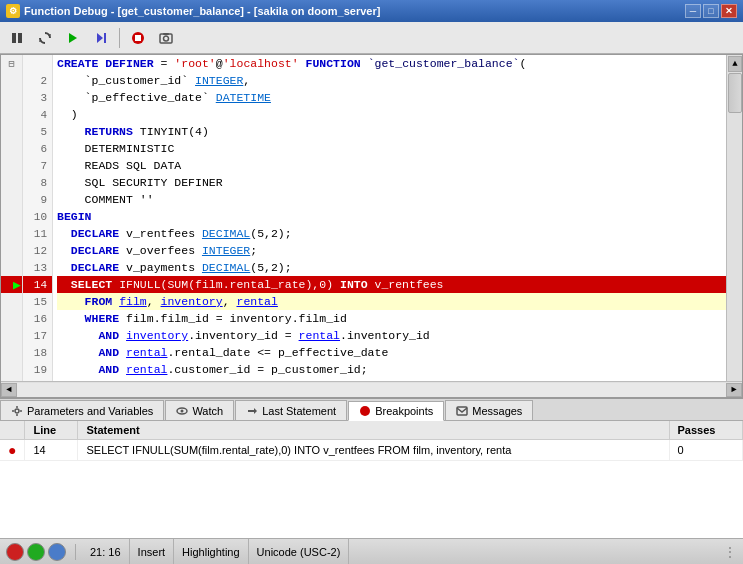 This screenshot has width=743, height=564. What do you see at coordinates (73, 38) in the screenshot?
I see `run-button` at bounding box center [73, 38].